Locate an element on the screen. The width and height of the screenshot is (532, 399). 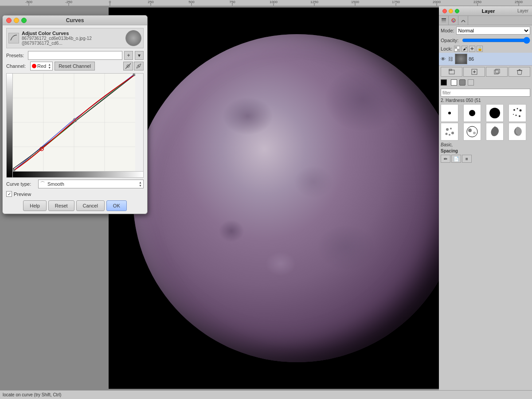
minimize-button is located at coordinates (16, 20).